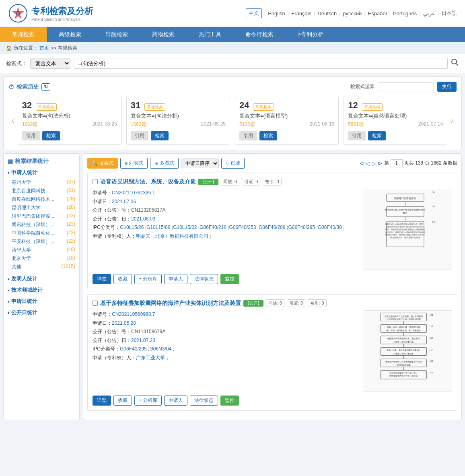  Describe the element at coordinates (243, 227) in the screenshot. I see `ipc-link: G06F40/253` at that location.